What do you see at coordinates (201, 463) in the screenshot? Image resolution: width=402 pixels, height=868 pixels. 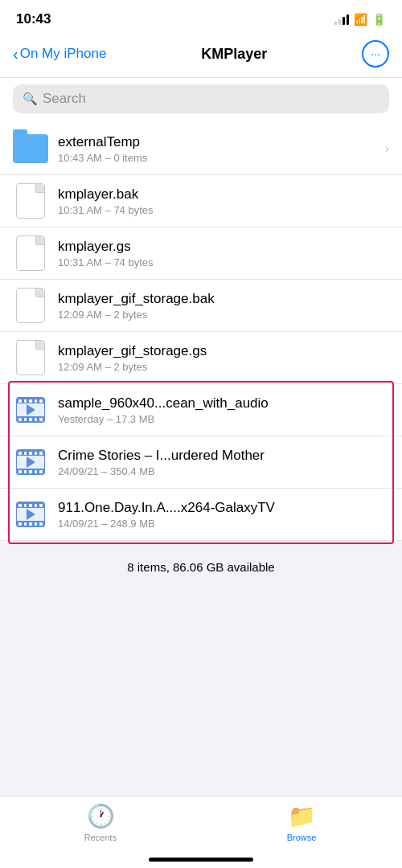 I see `list-item: Crime Stories – I...urdered Mother 24/09…` at bounding box center [201, 463].